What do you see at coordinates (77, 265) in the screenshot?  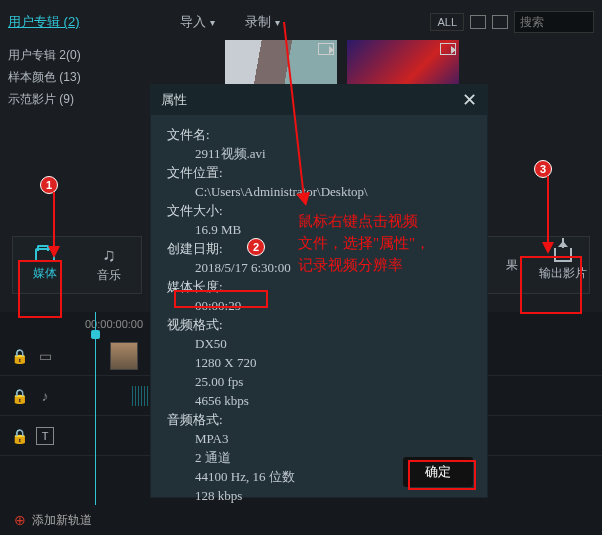 I see `left-tab-bar: 媒体 ♫ 音乐` at bounding box center [77, 265].